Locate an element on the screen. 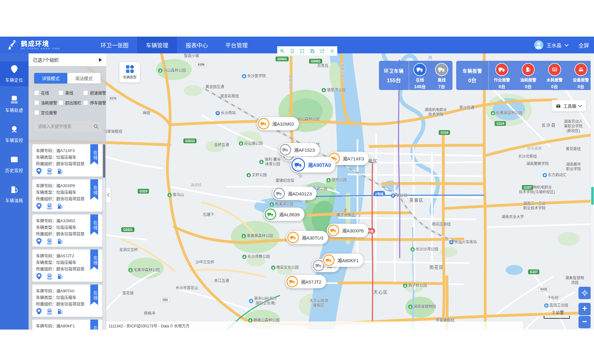 The width and height of the screenshot is (594, 364). vehicle-card: 车牌号码：湘A90TA0车辆类型：垃圾压缩车所属组织：厨余垃圾项目部在线 is located at coordinates (67, 301).